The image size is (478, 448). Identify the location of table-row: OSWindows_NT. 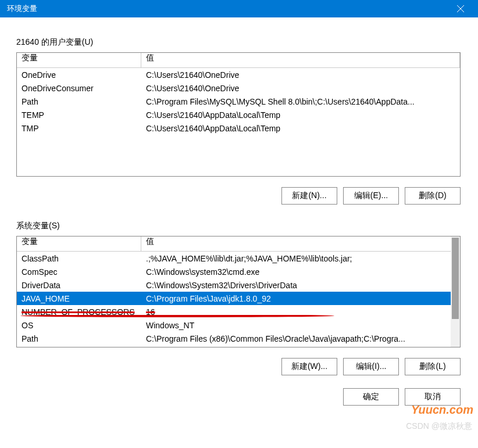
(238, 325).